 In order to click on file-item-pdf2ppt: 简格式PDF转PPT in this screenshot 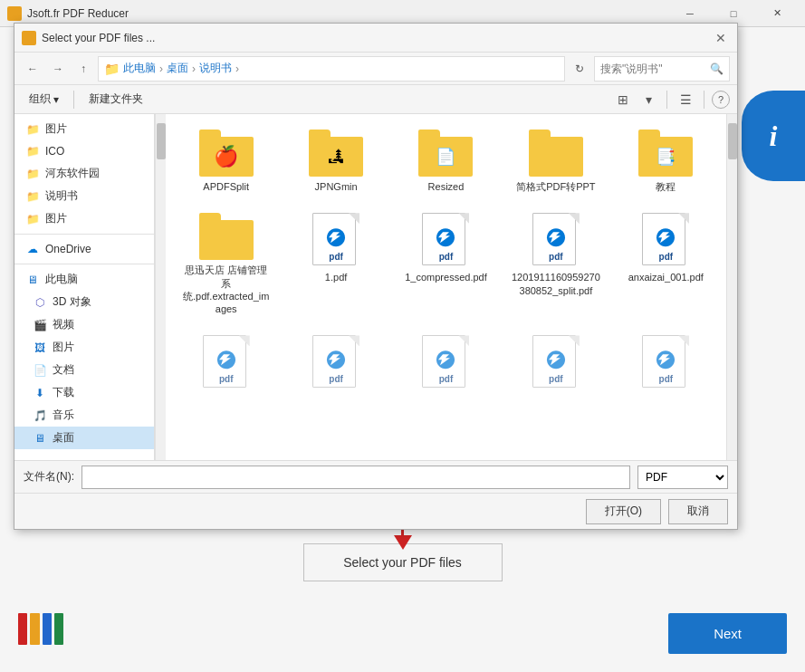, I will do `click(556, 161)`.